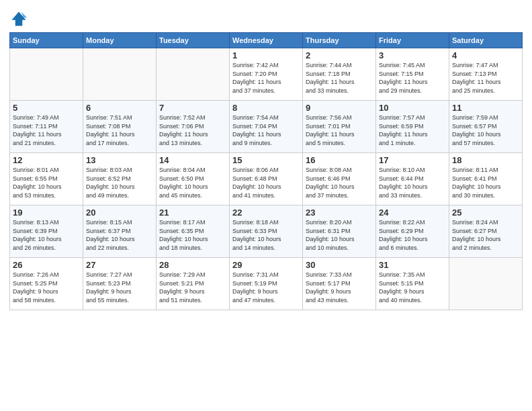 The width and height of the screenshot is (532, 411). Describe the element at coordinates (46, 107) in the screenshot. I see `day-number: 5` at that location.